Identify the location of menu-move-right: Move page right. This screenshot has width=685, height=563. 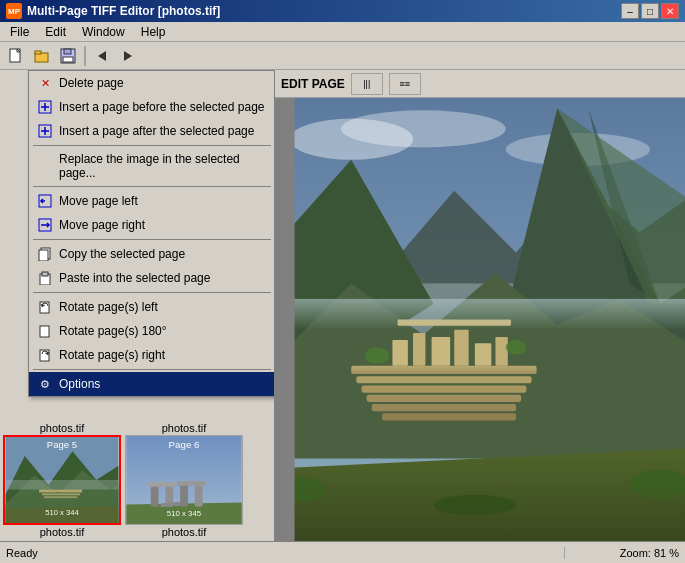
(152, 225).